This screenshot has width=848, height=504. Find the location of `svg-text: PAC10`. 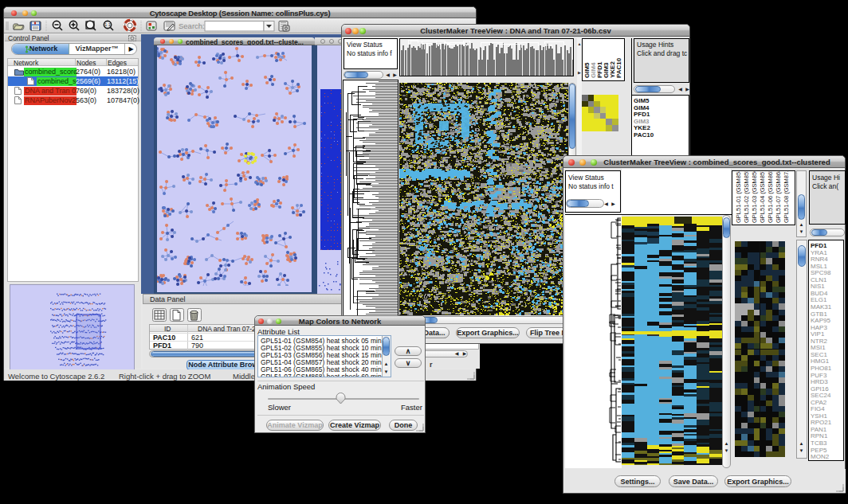

svg-text: PAC10 is located at coordinates (618, 68).